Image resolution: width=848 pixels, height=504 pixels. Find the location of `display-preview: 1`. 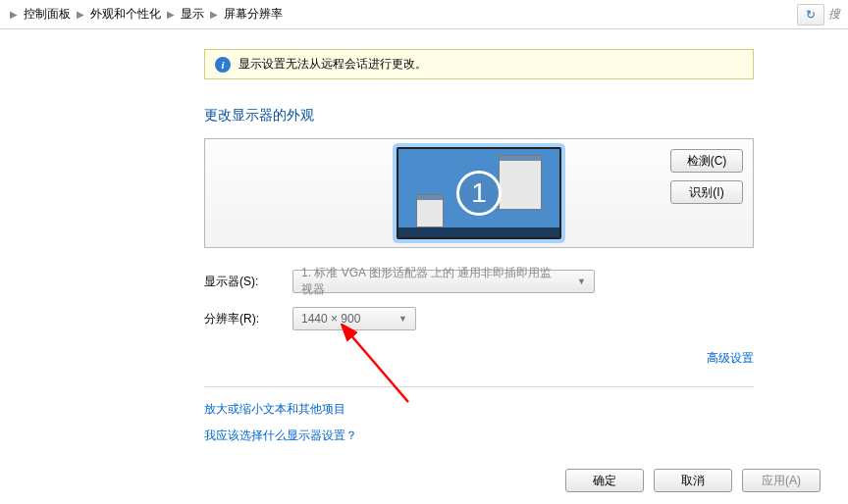

display-preview: 1 is located at coordinates (479, 193).